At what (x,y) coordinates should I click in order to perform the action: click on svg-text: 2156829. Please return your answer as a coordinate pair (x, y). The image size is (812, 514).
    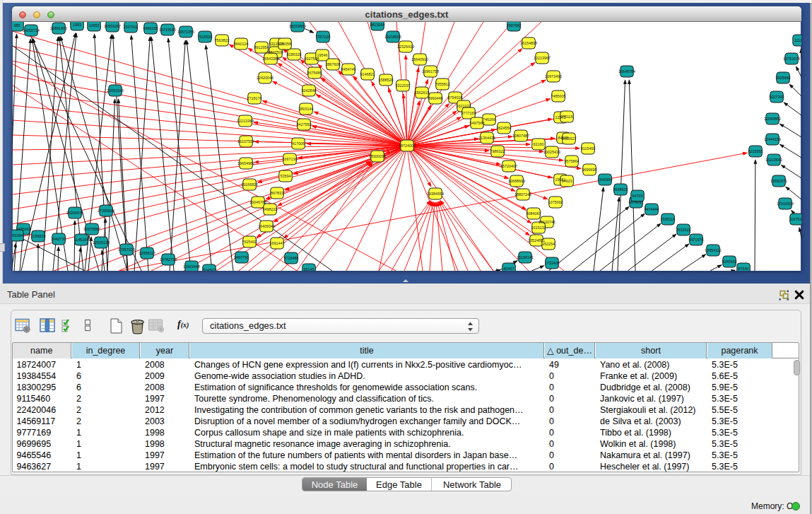
    Looking at the image, I should click on (38, 236).